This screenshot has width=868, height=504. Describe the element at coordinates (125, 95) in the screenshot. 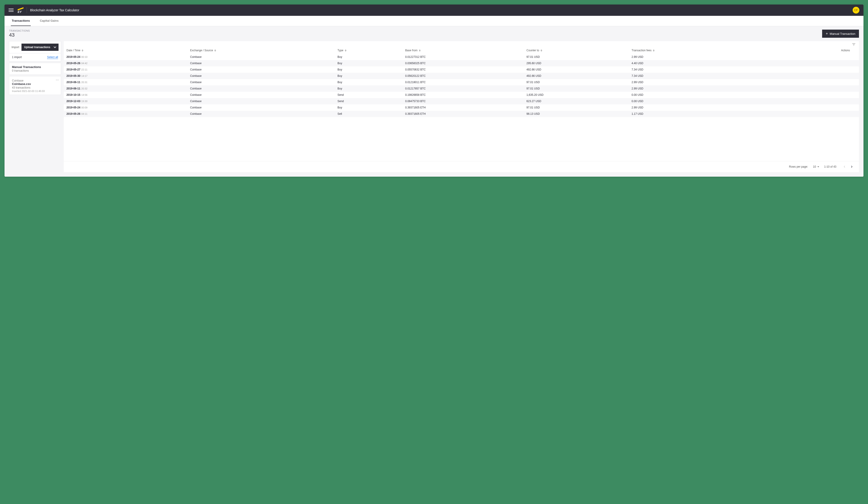

I see `cell-datetime: 2019-10-1514:56` at that location.